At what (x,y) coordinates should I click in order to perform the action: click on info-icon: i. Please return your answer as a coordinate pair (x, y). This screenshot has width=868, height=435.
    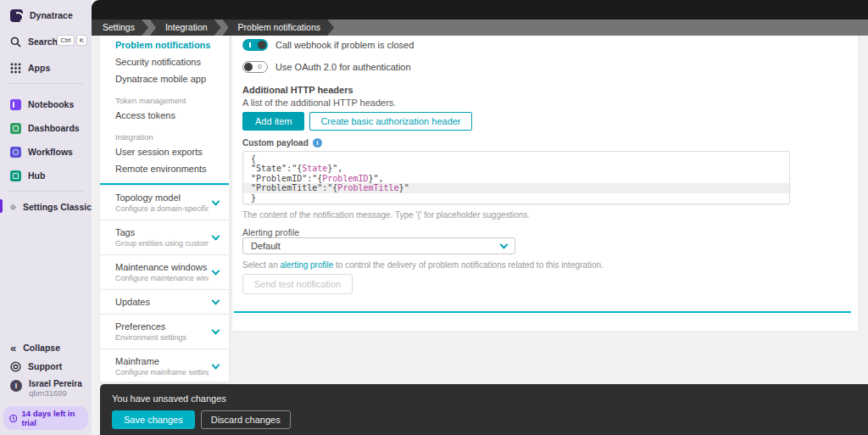
    Looking at the image, I should click on (317, 142).